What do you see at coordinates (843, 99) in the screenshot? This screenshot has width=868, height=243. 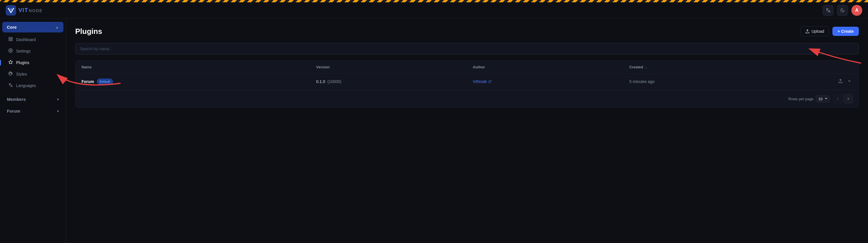 I see `page-nav` at bounding box center [843, 99].